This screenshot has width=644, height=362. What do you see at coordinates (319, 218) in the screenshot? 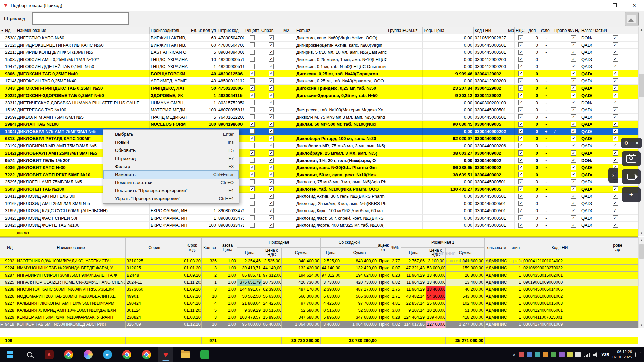
I see `product-row: 28421ДИКЛОЗИД ФАСТ СПРЕЙ 50ГБКРС ФАРМА, …` at bounding box center [319, 218].